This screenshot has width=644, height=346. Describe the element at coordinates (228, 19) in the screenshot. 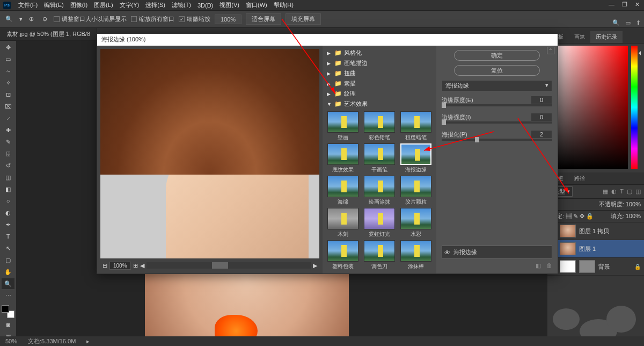

I see `zoom-100-button: 100%` at that location.